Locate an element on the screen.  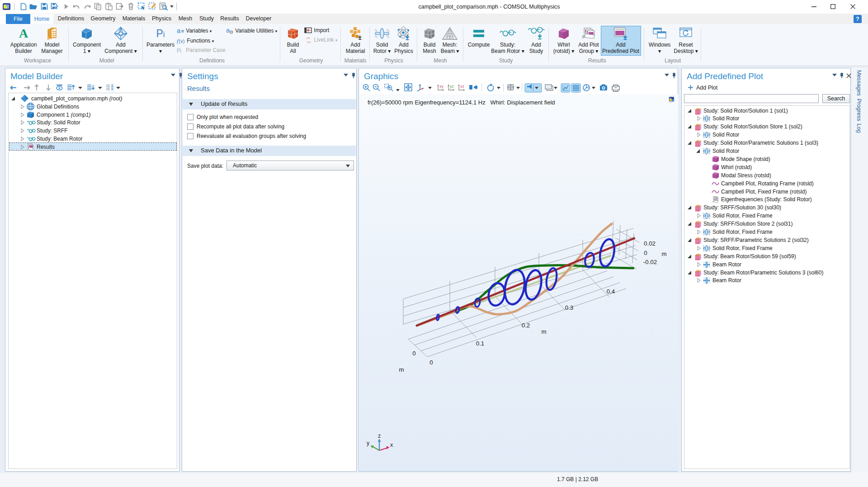
svg-text: 0.2 is located at coordinates (526, 326).